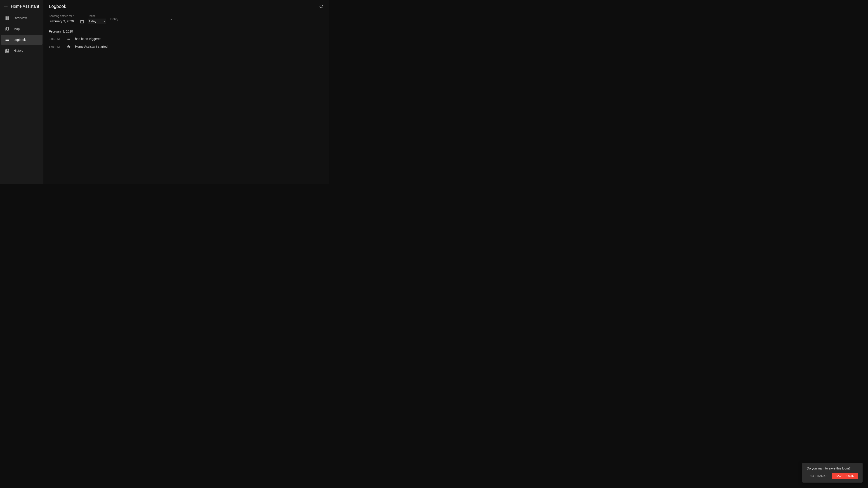 Image resolution: width=868 pixels, height=488 pixels. I want to click on sidebar-item-overview-label: Overview, so click(20, 18).